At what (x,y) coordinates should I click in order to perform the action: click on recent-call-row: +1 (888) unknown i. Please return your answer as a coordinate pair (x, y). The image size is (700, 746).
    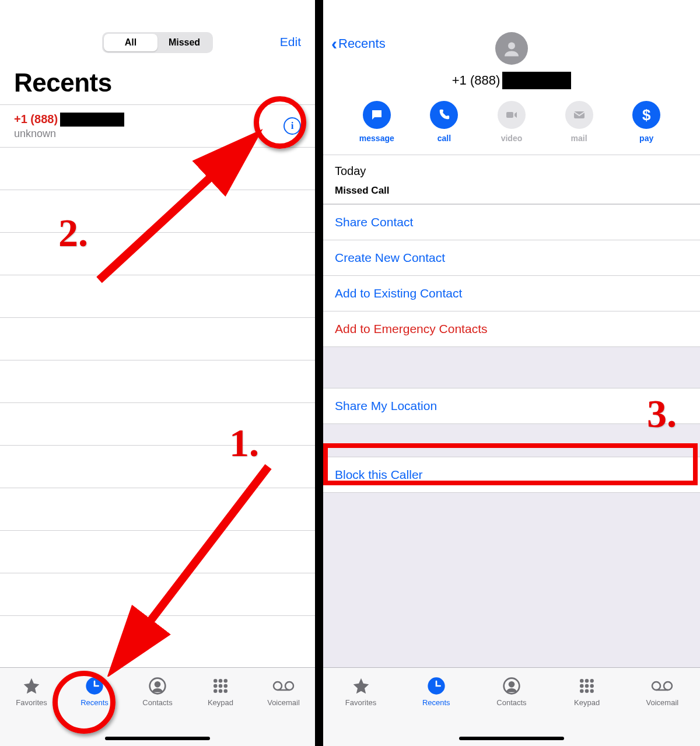
    Looking at the image, I should click on (158, 126).